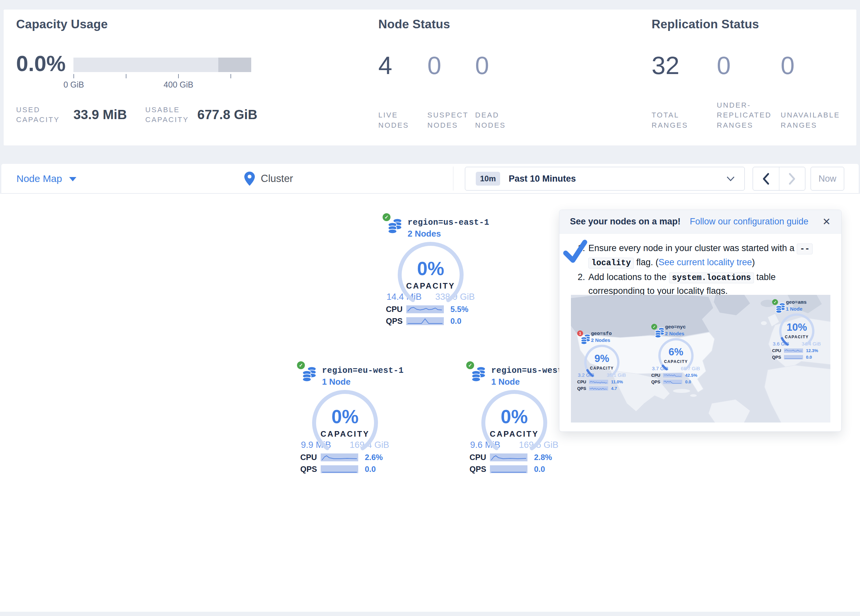  I want to click on time-range-dropdown: 10m Past 10 Minutes, so click(605, 179).